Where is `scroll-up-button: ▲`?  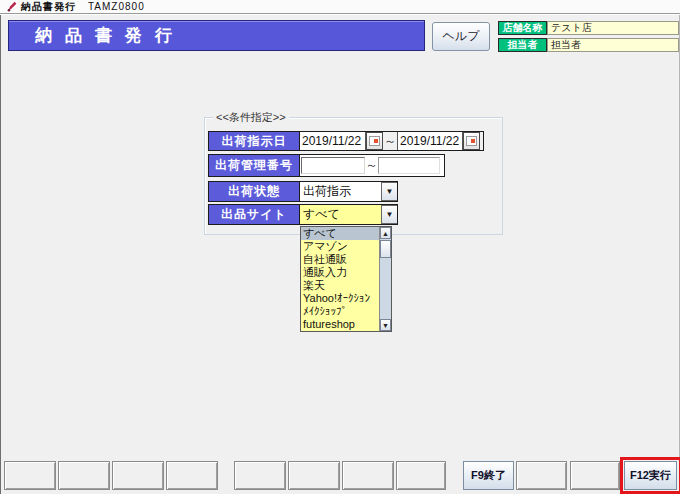
scroll-up-button: ▲ is located at coordinates (386, 233).